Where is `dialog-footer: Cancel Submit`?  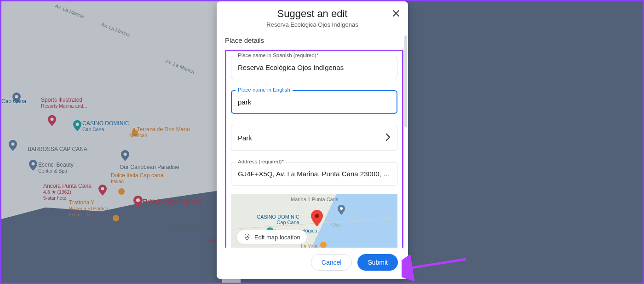
dialog-footer: Cancel Submit is located at coordinates (312, 263).